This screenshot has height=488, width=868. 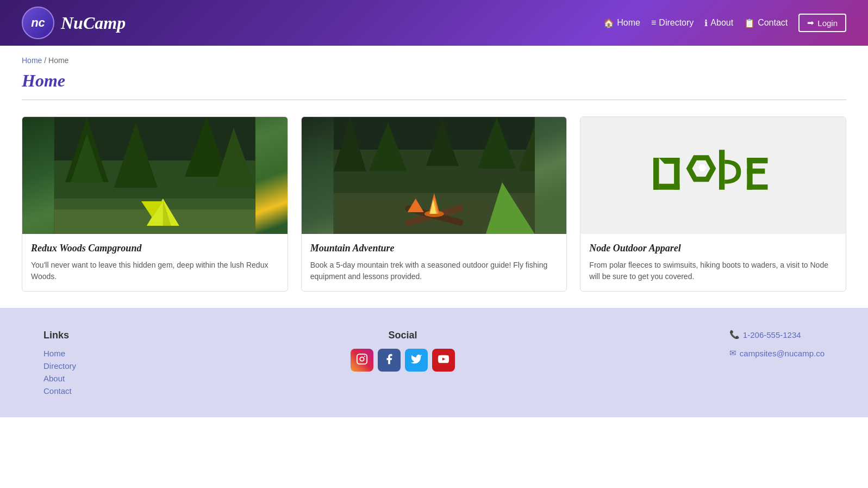 What do you see at coordinates (713, 271) in the screenshot?
I see `card-text-node: From polar fleeces to swimsuits, hiking …` at bounding box center [713, 271].